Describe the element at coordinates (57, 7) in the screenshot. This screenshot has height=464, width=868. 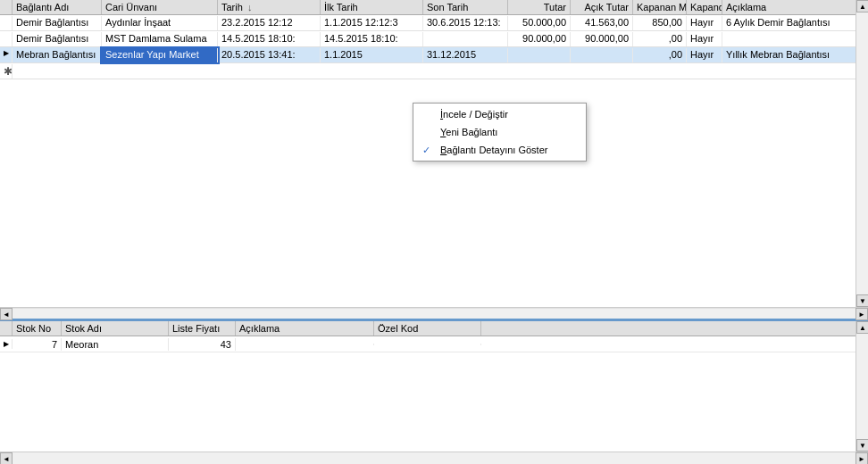
I see `header-baglantiadi: Bağlantı Adı` at that location.